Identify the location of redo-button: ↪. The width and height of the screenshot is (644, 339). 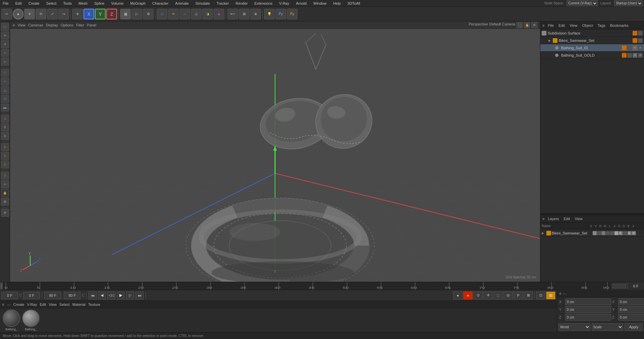
(64, 14).